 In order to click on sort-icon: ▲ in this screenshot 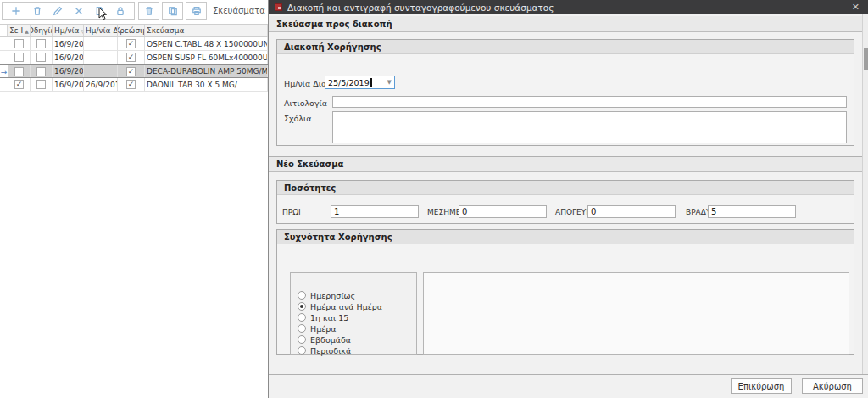, I will do `click(27, 31)`.